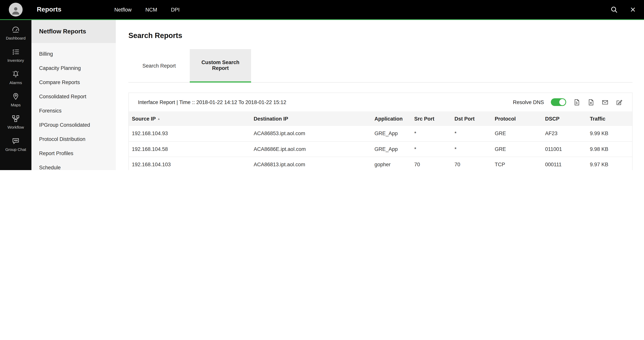  What do you see at coordinates (123, 10) in the screenshot?
I see `nav-item-netflow: Netflow` at bounding box center [123, 10].